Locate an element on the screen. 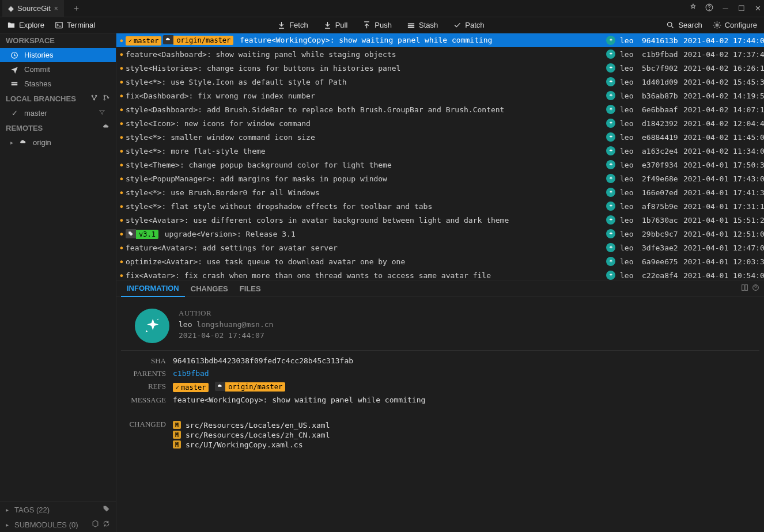  sidebar-item-stashes: Stashes is located at coordinates (58, 84).